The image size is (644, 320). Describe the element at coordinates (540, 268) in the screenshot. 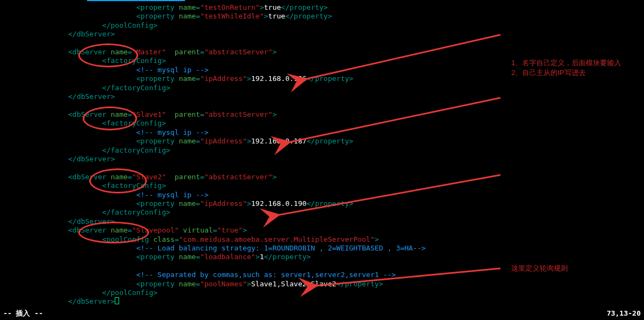

I see `annotation-note-3: 这里定义轮询规则` at that location.